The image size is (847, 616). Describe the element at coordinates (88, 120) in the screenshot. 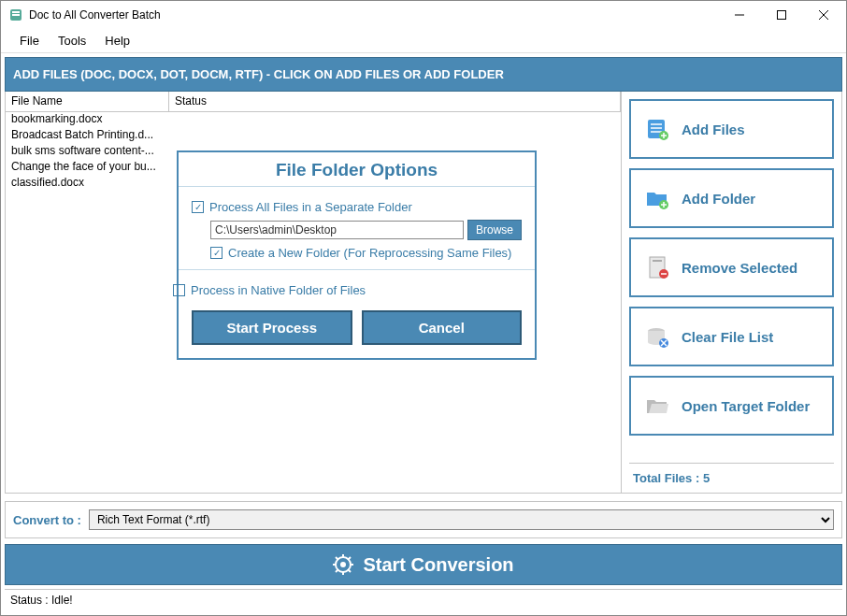

I see `table-row: bookmarking.docx` at that location.